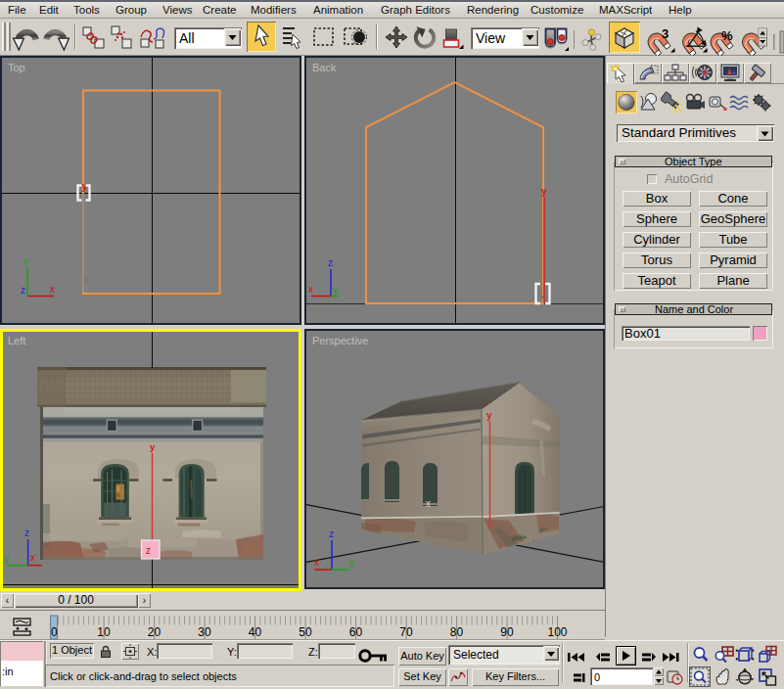 The height and width of the screenshot is (689, 784). I want to click on svg-text: 80, so click(457, 632).